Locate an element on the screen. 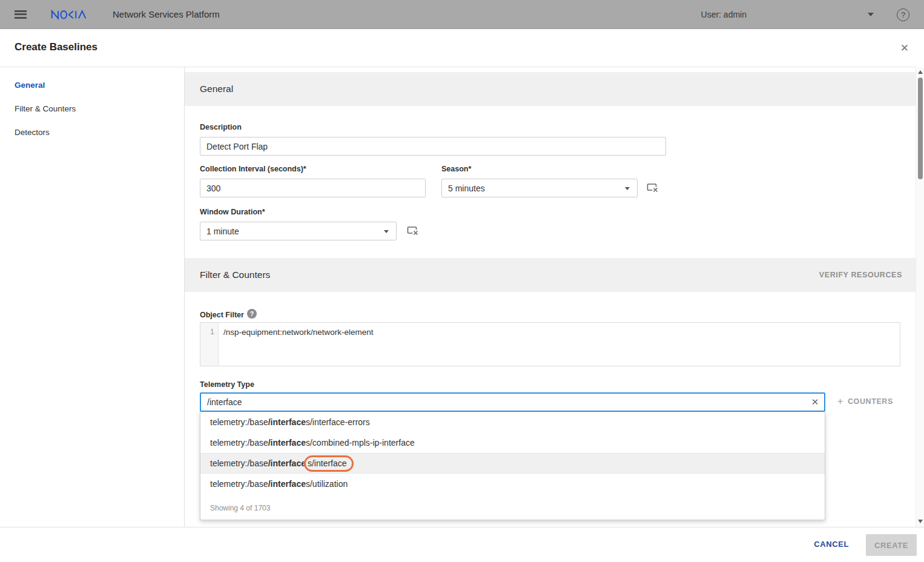 This screenshot has width=924, height=562. telemetry-option-combined-mpls-ip-interface: telemetry:/base/interfaces/combined-mpls… is located at coordinates (512, 443).